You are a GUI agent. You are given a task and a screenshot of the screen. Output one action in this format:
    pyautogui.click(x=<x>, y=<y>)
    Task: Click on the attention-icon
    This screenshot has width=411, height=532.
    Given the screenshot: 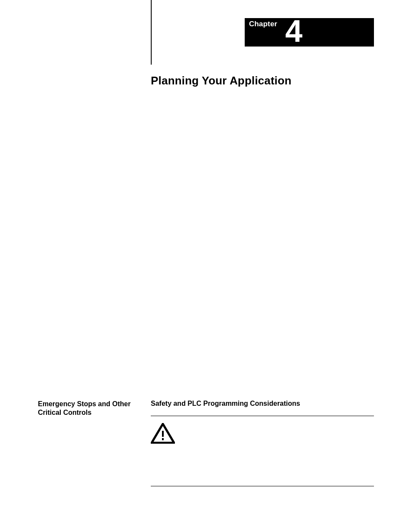 What is the action you would take?
    pyautogui.click(x=163, y=433)
    